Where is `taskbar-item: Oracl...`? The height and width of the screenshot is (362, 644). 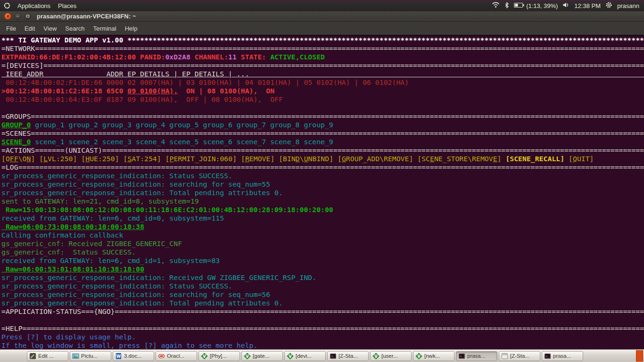
taskbar-item: Oracl... is located at coordinates (176, 356).